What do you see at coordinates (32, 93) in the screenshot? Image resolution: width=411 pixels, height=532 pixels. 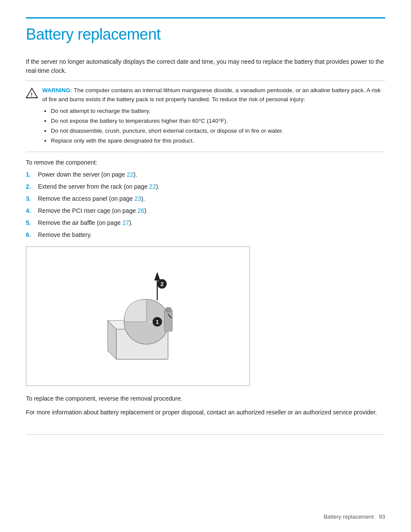 I see `warning-icon: !` at bounding box center [32, 93].